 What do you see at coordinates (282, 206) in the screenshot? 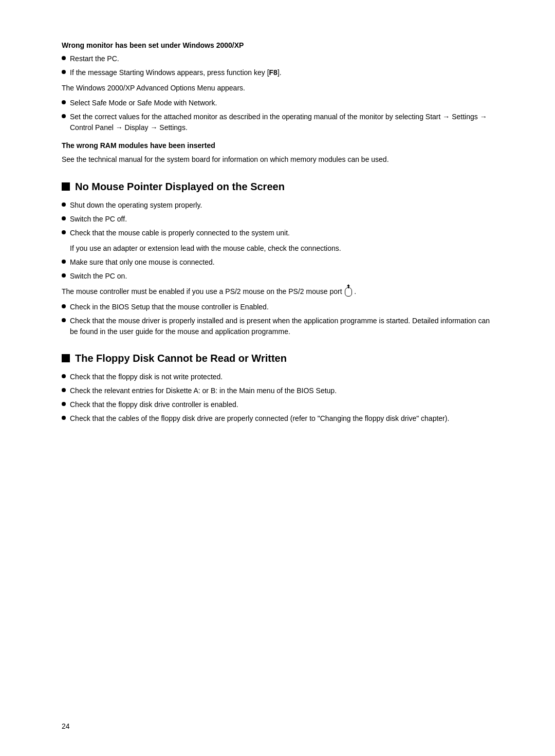
I see `bullet-text: Shut down the operating system properly.` at bounding box center [282, 206].